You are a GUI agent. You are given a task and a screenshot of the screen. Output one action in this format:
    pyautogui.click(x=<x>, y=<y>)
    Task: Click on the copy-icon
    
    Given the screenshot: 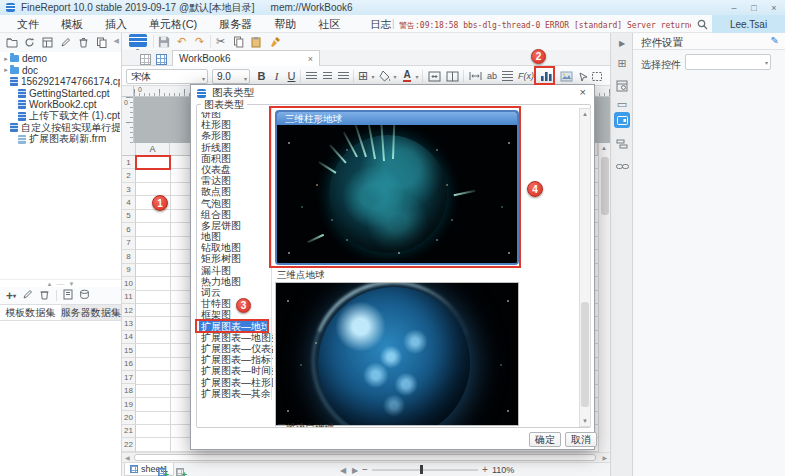 What is the action you would take?
    pyautogui.click(x=238, y=42)
    